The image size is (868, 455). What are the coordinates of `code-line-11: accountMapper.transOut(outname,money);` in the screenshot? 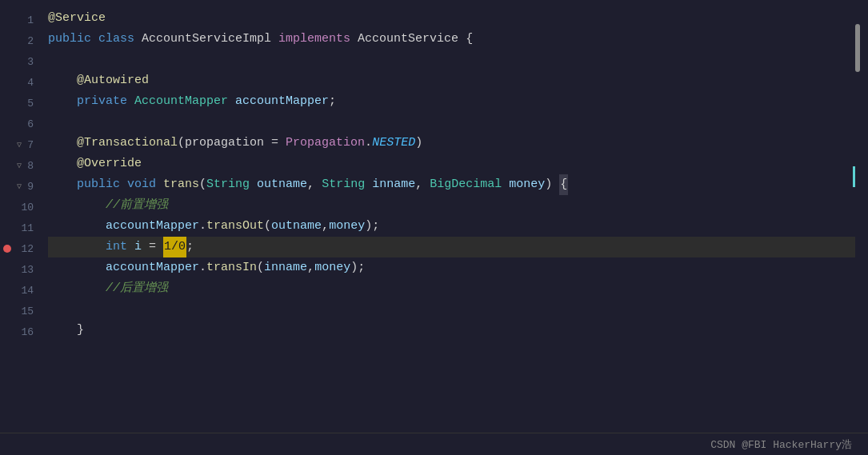 It's located at (451, 226).